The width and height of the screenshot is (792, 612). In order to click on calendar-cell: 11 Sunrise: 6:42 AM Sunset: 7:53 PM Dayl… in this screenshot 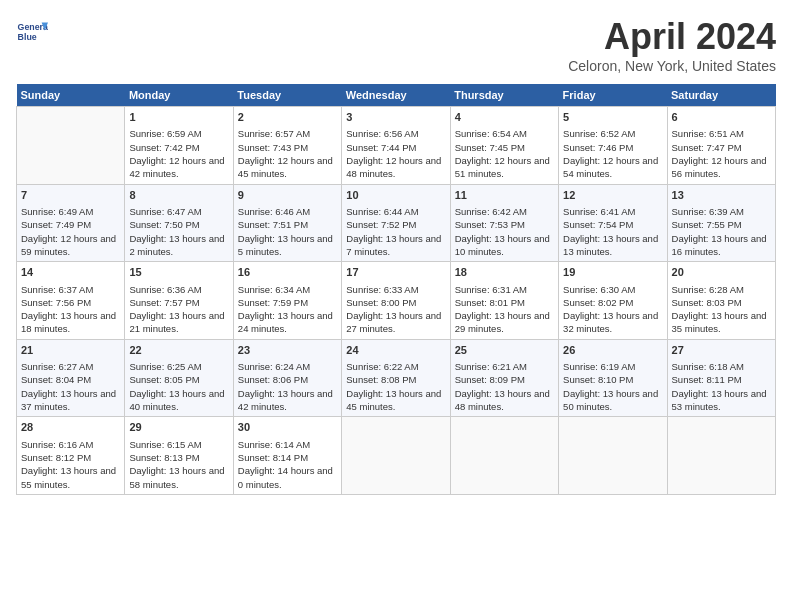, I will do `click(504, 223)`.